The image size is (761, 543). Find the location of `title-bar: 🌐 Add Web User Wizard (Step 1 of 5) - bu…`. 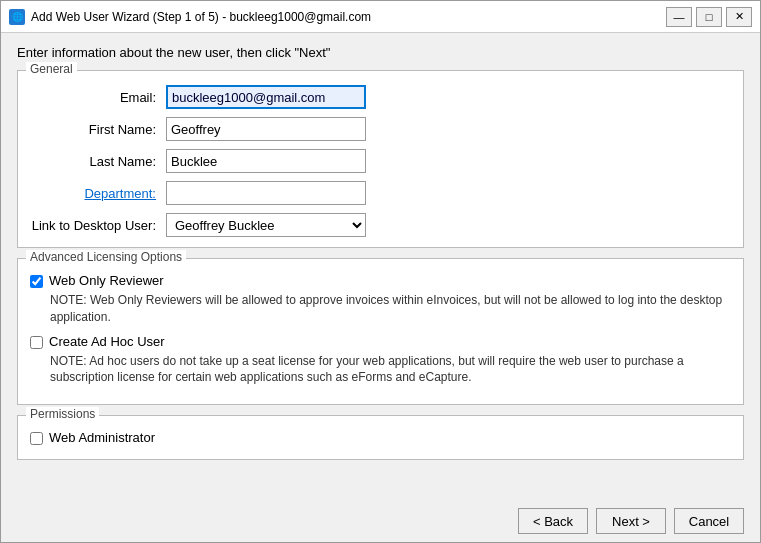

title-bar: 🌐 Add Web User Wizard (Step 1 of 5) - bu… is located at coordinates (380, 17).